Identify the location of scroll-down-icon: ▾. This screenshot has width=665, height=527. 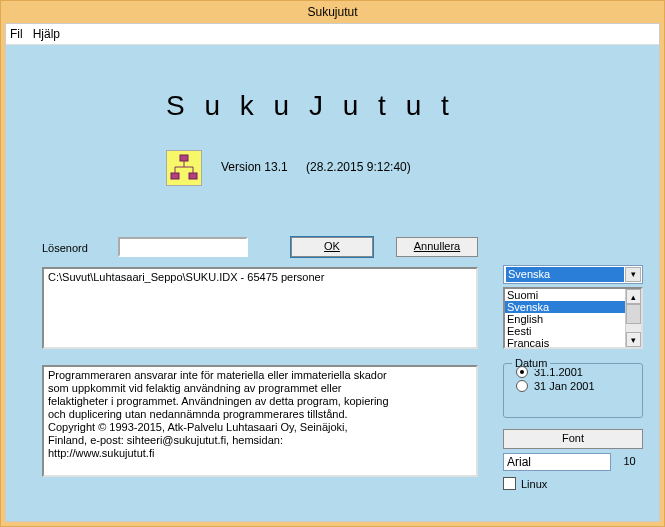
(634, 340).